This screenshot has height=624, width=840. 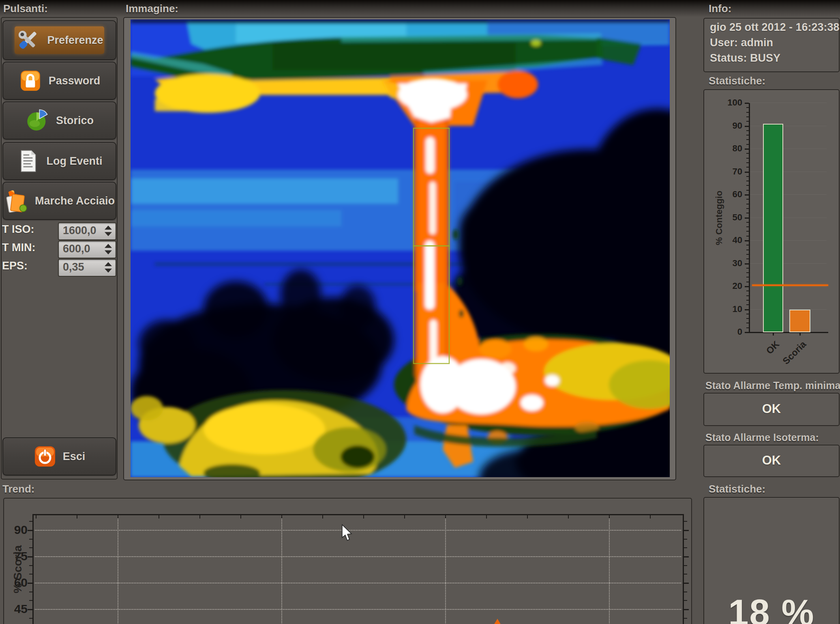 What do you see at coordinates (59, 81) in the screenshot?
I see `password-button: Password` at bounding box center [59, 81].